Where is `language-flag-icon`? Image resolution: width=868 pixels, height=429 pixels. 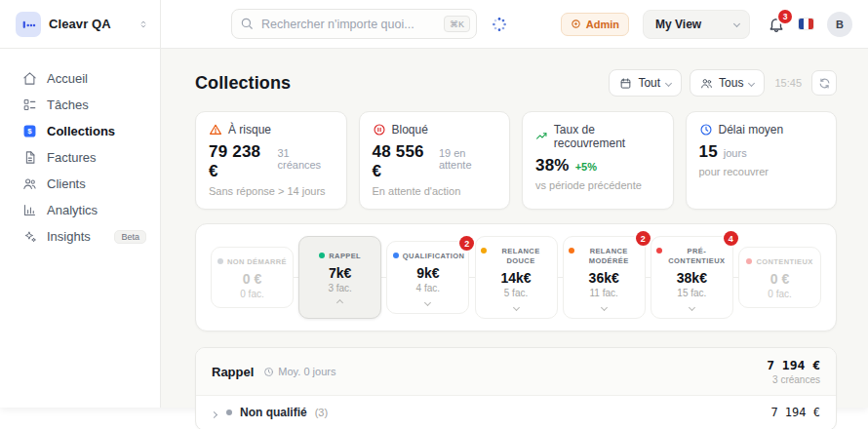
language-flag-icon is located at coordinates (806, 23).